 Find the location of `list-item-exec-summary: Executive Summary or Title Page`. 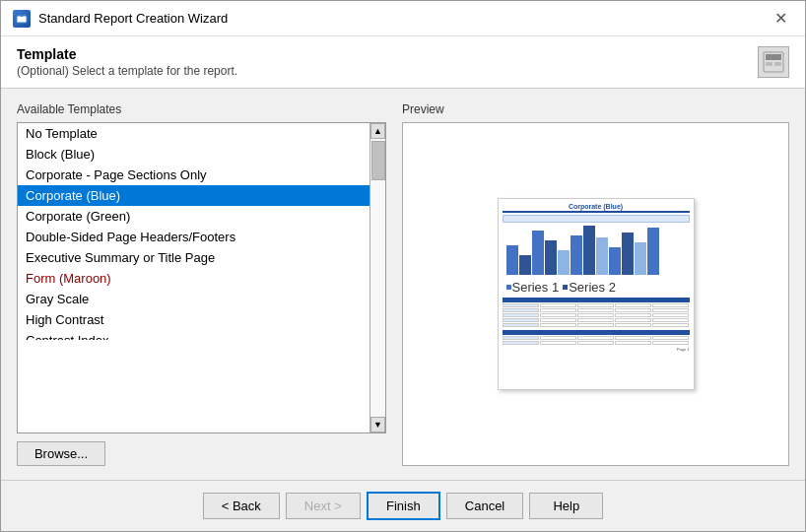

list-item-exec-summary: Executive Summary or Title Page is located at coordinates (201, 258).